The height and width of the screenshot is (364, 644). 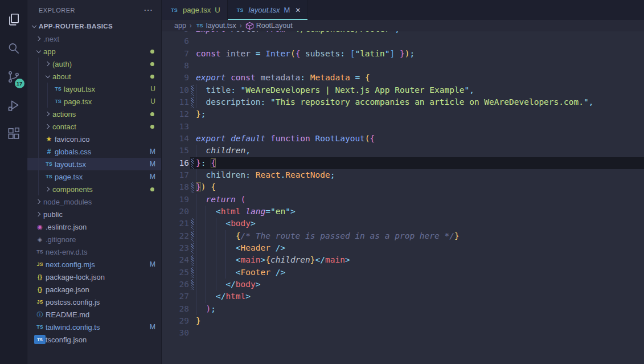 I want to click on code-text: return (, so click(x=221, y=199).